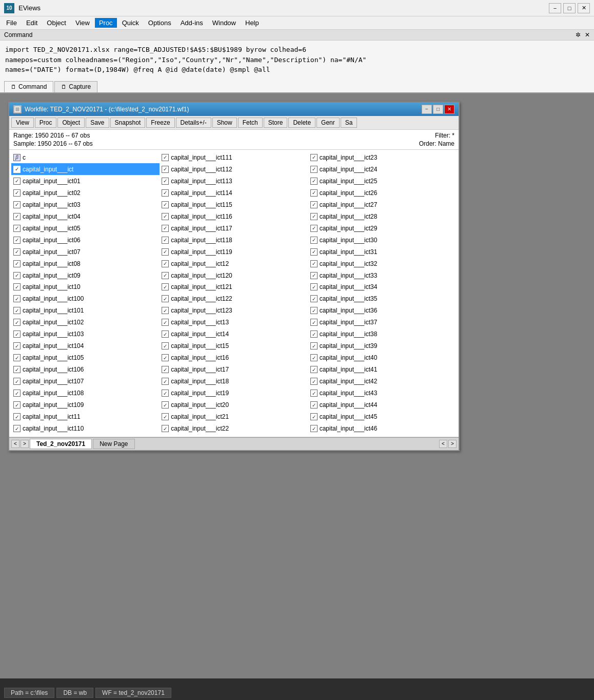 This screenshot has height=700, width=594. What do you see at coordinates (85, 346) in the screenshot?
I see `variable-item: capital_input___ict104` at bounding box center [85, 346].